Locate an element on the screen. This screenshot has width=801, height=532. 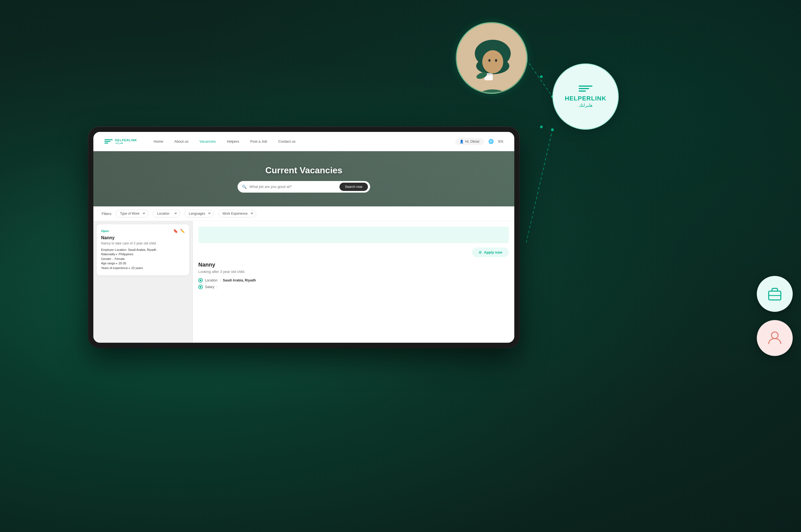
experience-value: 10 years is located at coordinates (137, 268).